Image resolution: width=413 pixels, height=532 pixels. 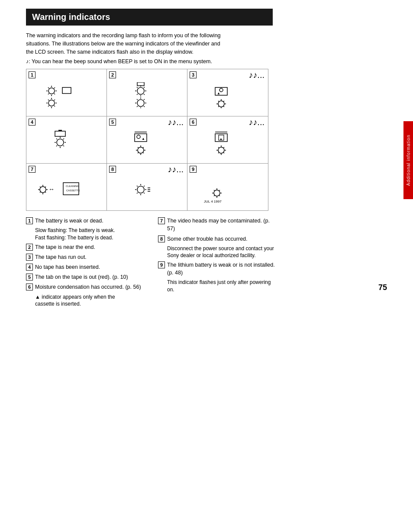 What do you see at coordinates (90, 287) in the screenshot?
I see `desc-text-6: Moisture condensation has occurred. (p. …` at bounding box center [90, 287].